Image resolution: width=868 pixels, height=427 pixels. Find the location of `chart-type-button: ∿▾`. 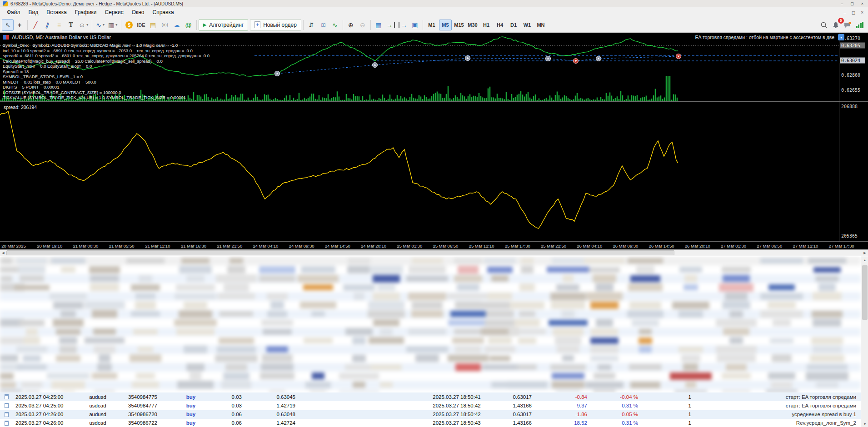

chart-type-button: ∿▾ is located at coordinates (100, 25).